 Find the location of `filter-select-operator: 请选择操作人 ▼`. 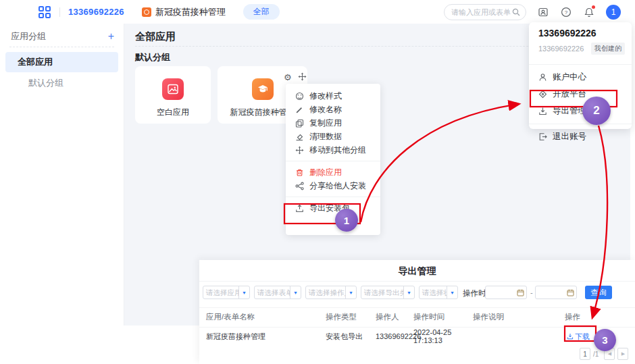

filter-select-operator: 请选择操作人 ▼ is located at coordinates (331, 292).